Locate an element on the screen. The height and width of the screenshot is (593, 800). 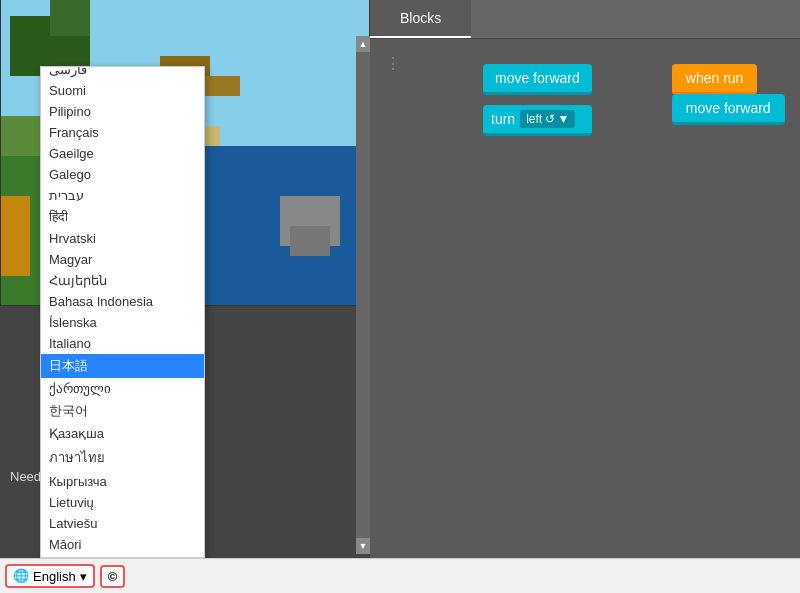
workspace-blocks: when run move forward is located at coordinates (728, 90).